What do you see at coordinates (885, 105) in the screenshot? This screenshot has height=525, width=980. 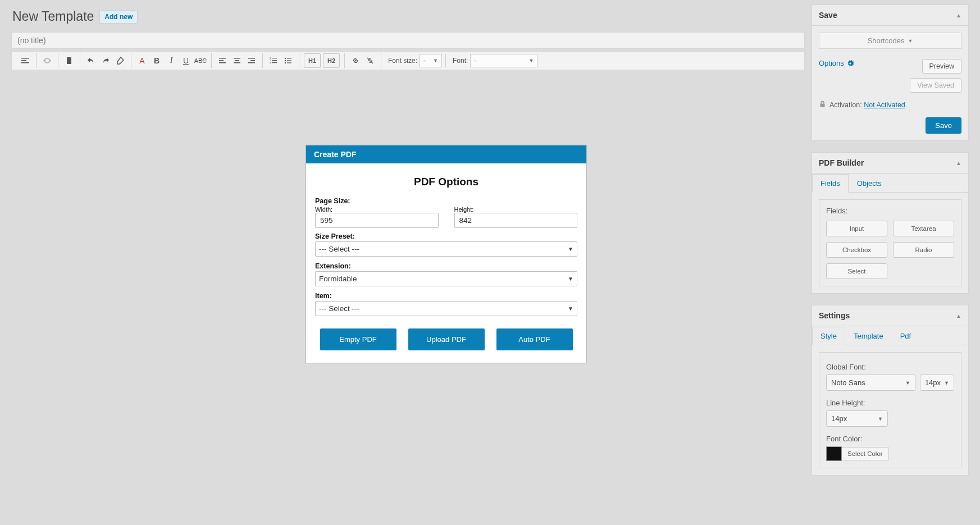 I see `activation-status-link: Not Activated` at bounding box center [885, 105].